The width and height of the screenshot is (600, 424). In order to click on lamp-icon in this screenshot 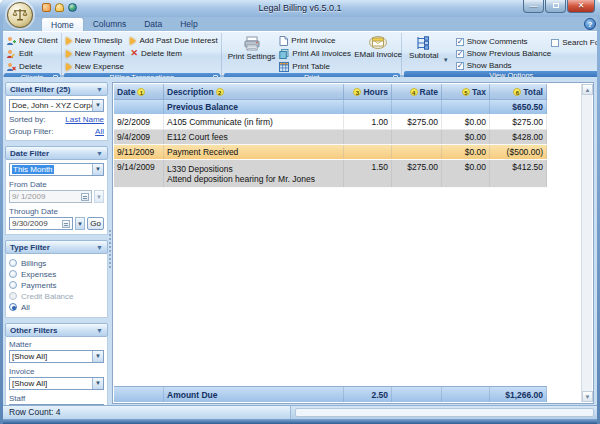, I will do `click(60, 8)`.